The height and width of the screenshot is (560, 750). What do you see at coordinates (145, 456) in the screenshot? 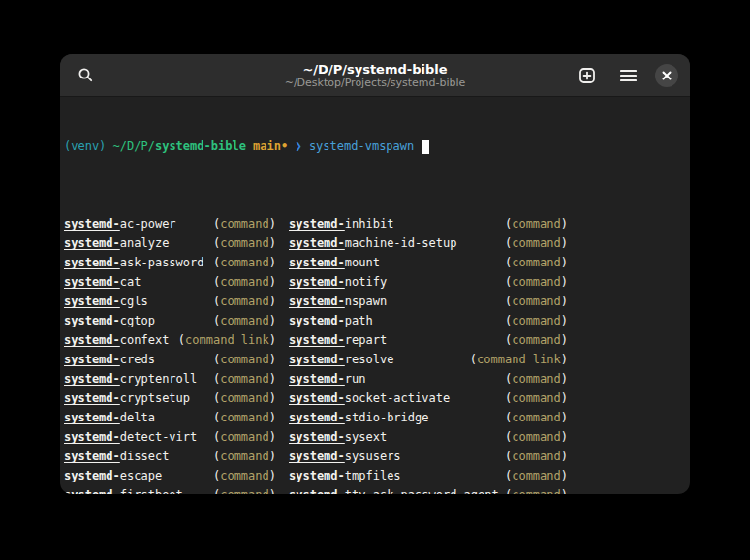
I see `completion-suffix: dissect` at bounding box center [145, 456].